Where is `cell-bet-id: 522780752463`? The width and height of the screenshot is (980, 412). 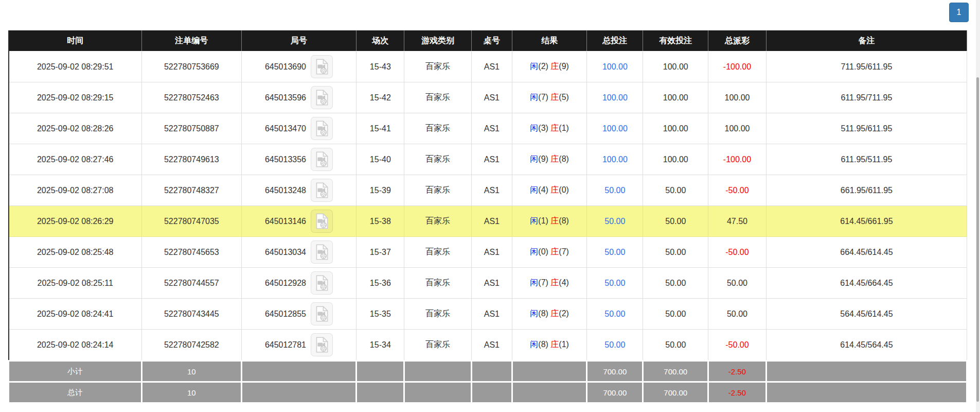 cell-bet-id: 522780752463 is located at coordinates (191, 98).